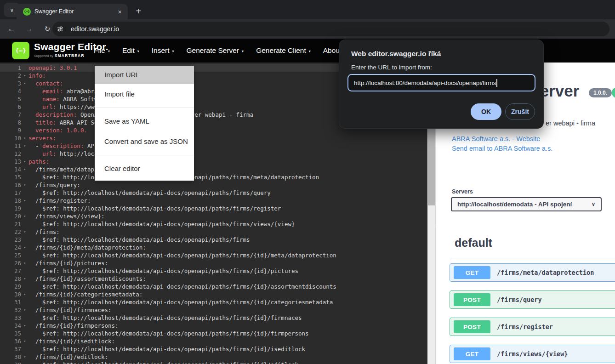 The width and height of the screenshot is (615, 364). What do you see at coordinates (214, 200) in the screenshot?
I see `editor-line: 18▾ /firms/register:` at bounding box center [214, 200].